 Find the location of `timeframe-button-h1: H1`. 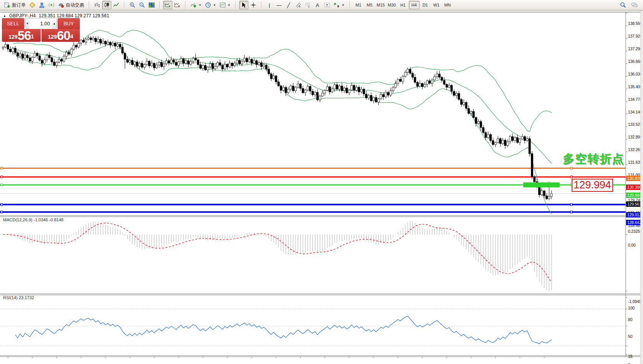

timeframe-button-h1: H1 is located at coordinates (403, 5).